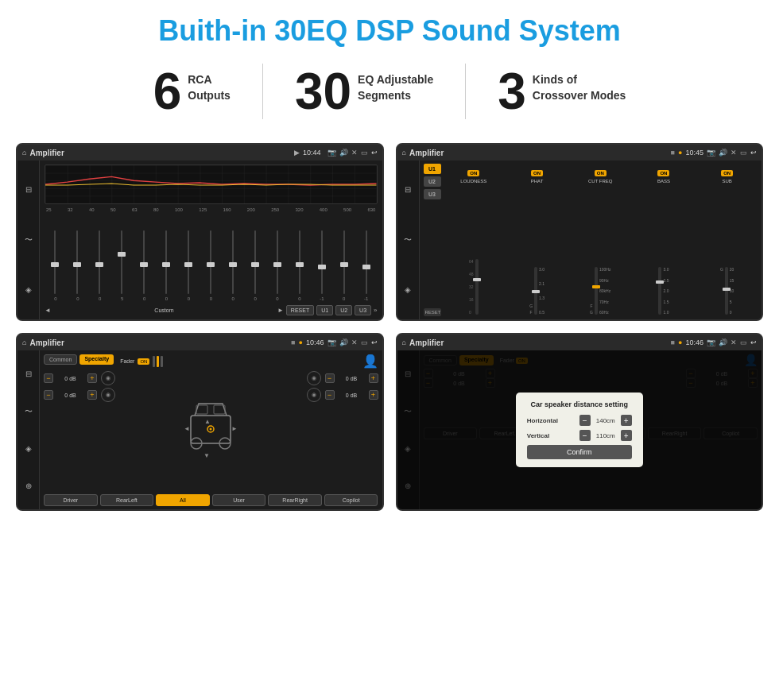 This screenshot has height=700, width=779. What do you see at coordinates (585, 420) in the screenshot?
I see `dialog-horizontal-minus: −` at bounding box center [585, 420].